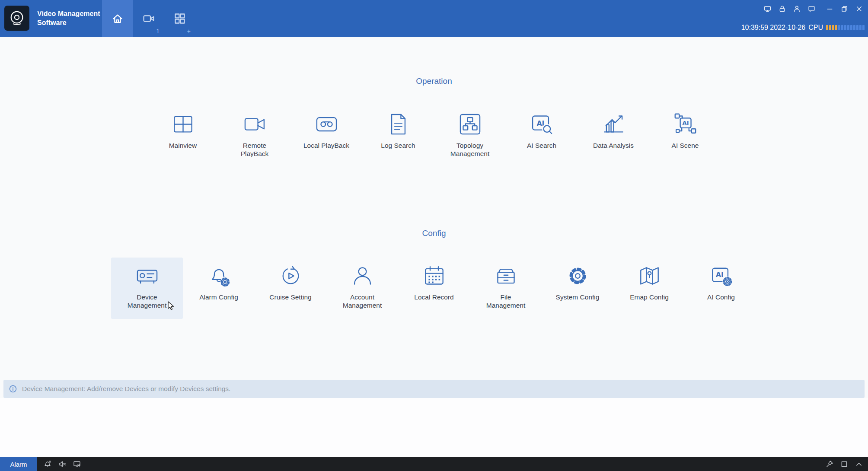 The height and width of the screenshot is (471, 868). Describe the element at coordinates (189, 31) in the screenshot. I see `tab-badge: +` at that location.